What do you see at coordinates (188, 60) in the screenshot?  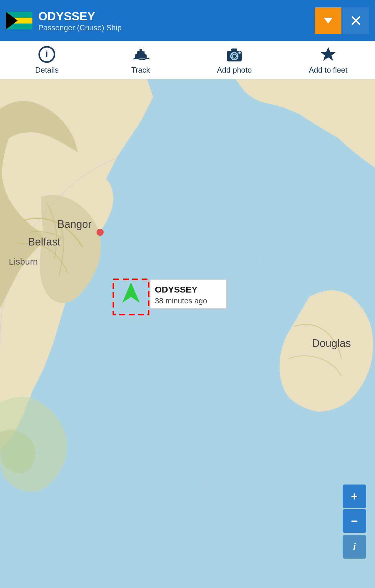 I see `toolbar: i Details Track Ad` at bounding box center [188, 60].